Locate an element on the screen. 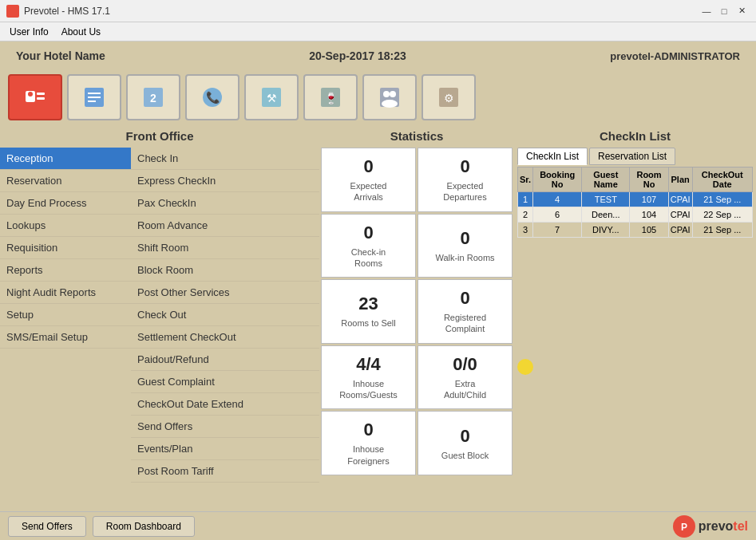  stat-extra-adult: 0/0 ExtraAdult/Child is located at coordinates (465, 378).